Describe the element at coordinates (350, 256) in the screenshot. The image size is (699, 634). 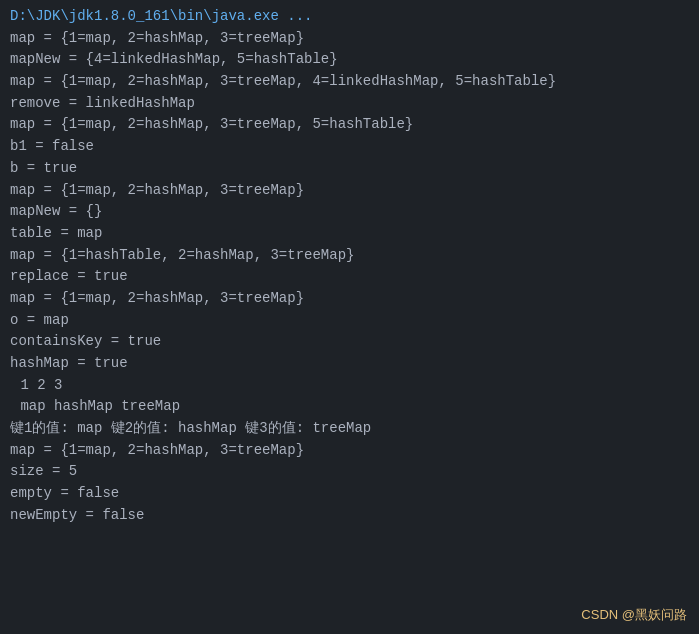
I see `line-11: map = {1=hashTable, 2=hashMap, 3=treeMap…` at that location.